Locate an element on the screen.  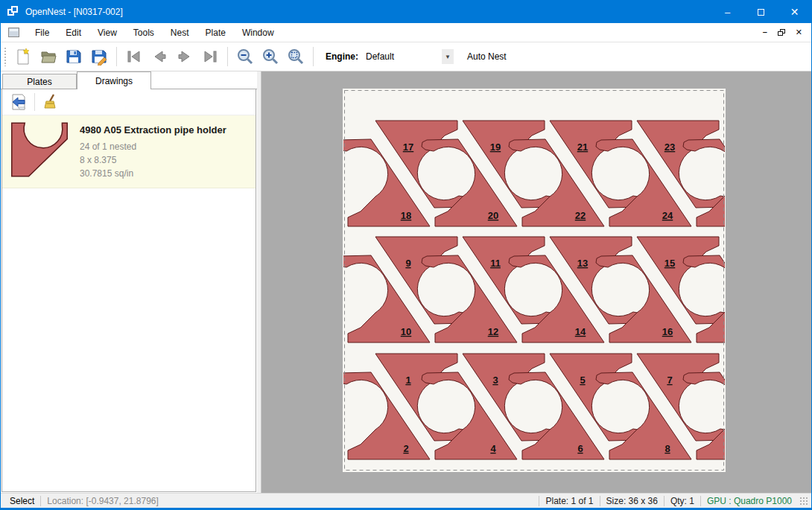
status-plate: Plate: 1 of 1 is located at coordinates (569, 501).